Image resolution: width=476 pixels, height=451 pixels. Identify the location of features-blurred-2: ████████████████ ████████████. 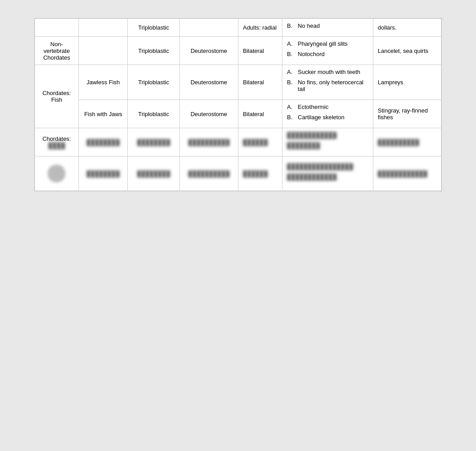
(328, 174).